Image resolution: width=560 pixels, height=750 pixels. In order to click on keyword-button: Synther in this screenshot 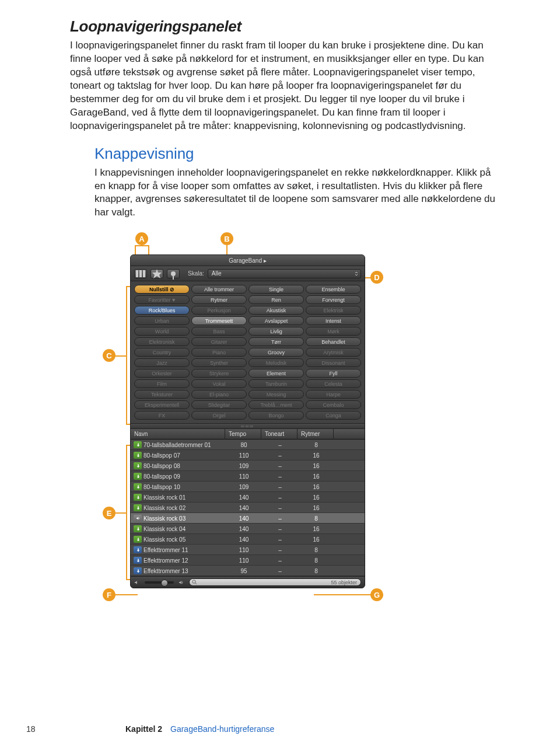, I will do `click(219, 363)`.